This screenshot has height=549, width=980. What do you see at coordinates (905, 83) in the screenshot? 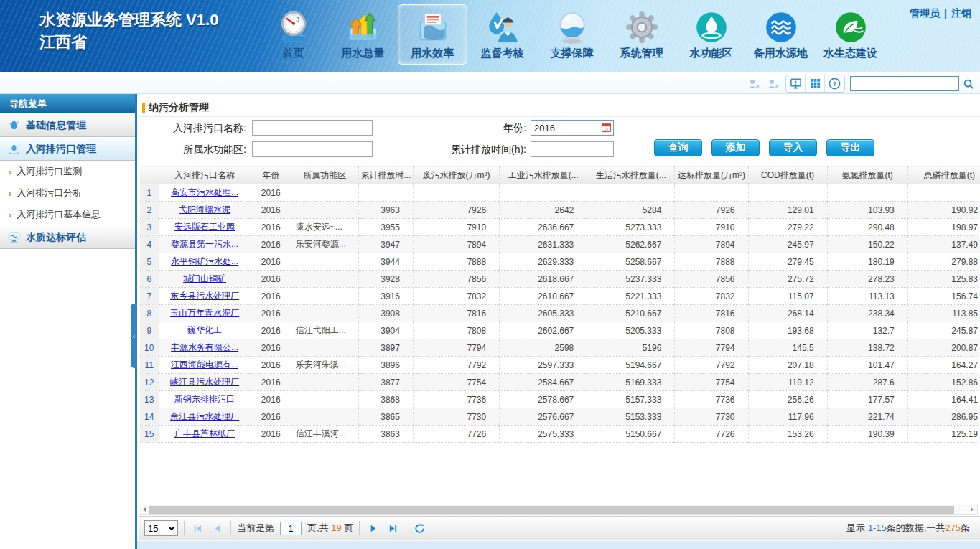
I see `search-input` at bounding box center [905, 83].